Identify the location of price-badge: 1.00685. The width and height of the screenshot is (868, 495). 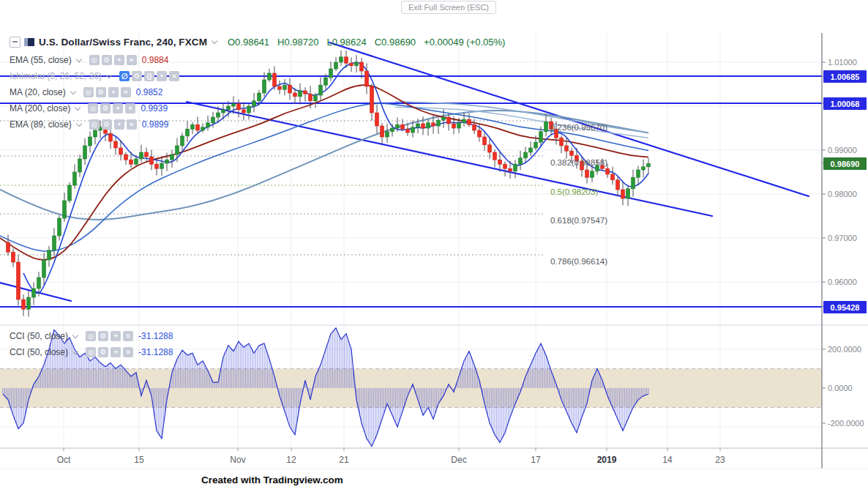
(845, 76).